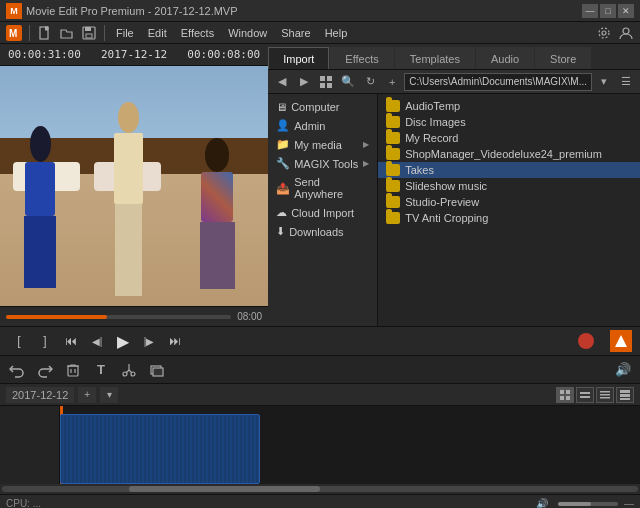  What do you see at coordinates (132, 11) in the screenshot?
I see `title-text: Movie Edit Pro Premium - 2017-12-12.MVP` at bounding box center [132, 11].